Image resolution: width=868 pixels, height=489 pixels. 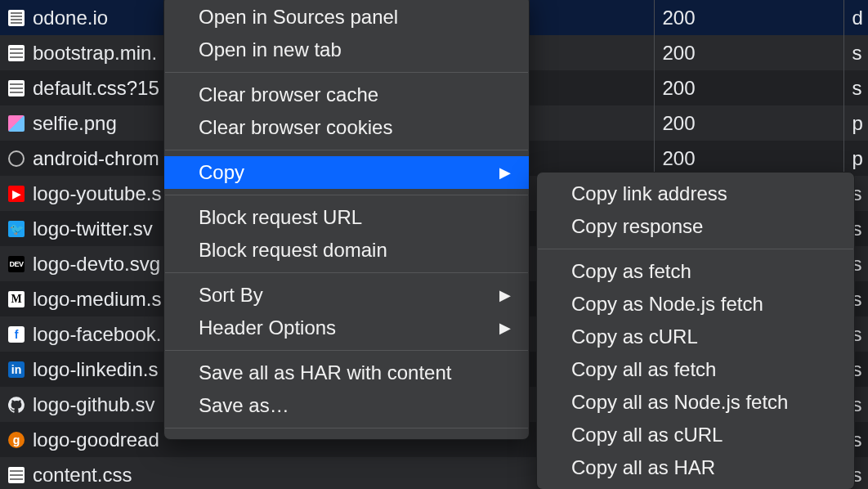 What do you see at coordinates (696, 435) in the screenshot?
I see `submenu-copy-all-curl: Copy all as cURL` at bounding box center [696, 435].